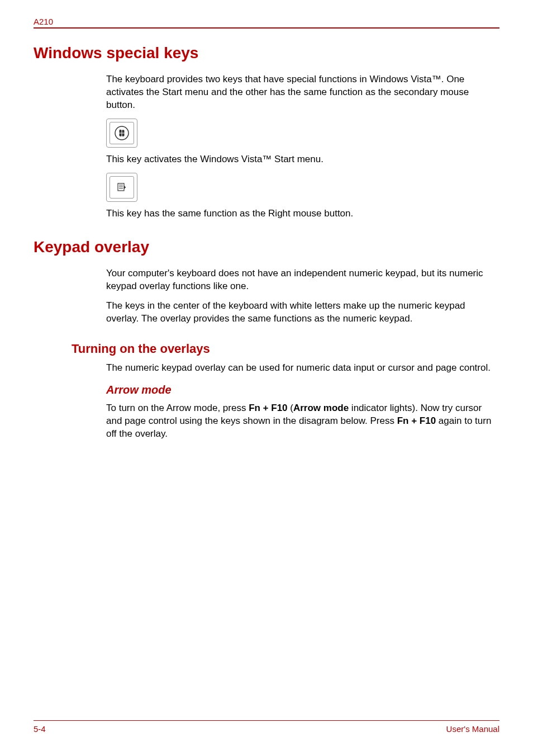 Image resolution: width=533 pixels, height=756 pixels. What do you see at coordinates (285, 349) in the screenshot?
I see `heading-turning-on-overlays: Turning on the overlays` at bounding box center [285, 349].